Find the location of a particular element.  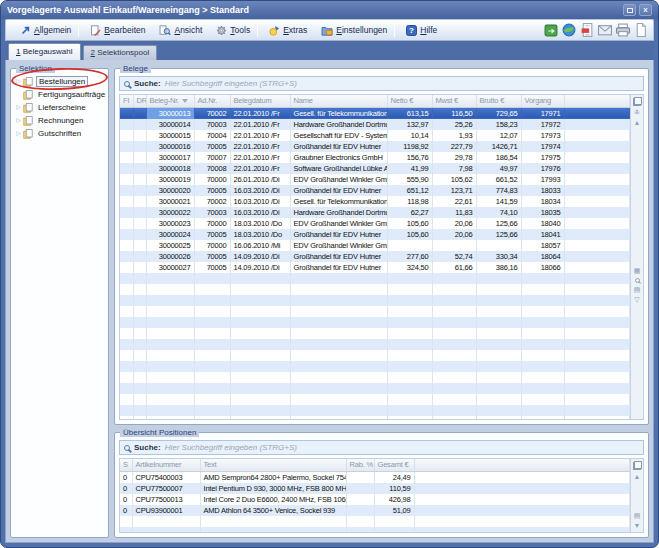

table-row: 300000157000422.01.2010 /FrGesellschaft … is located at coordinates (375, 136).